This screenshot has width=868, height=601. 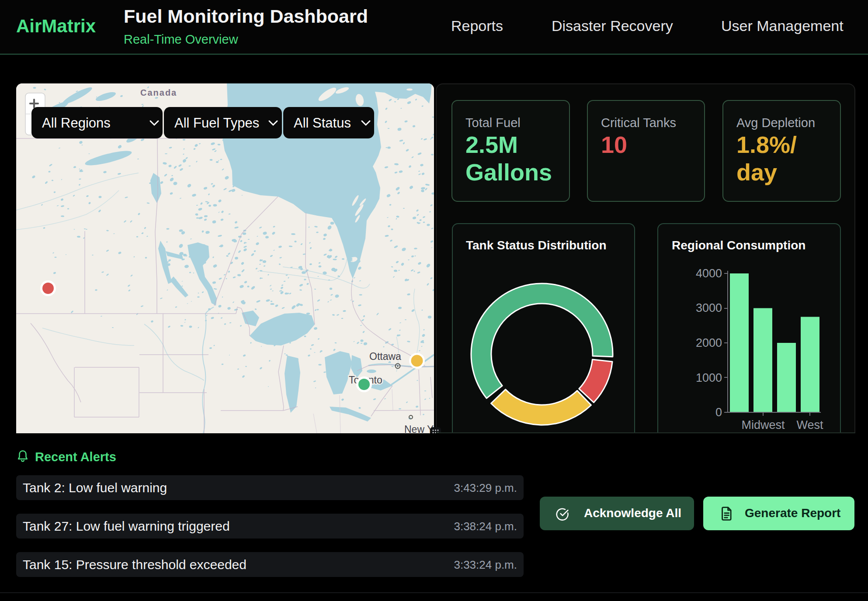 I want to click on svg-text: 3000, so click(x=709, y=308).